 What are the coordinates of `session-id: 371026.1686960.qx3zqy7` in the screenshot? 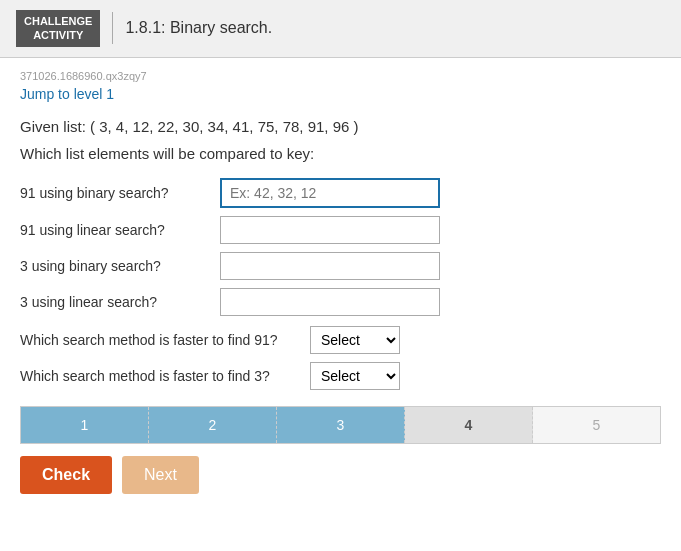 It's located at (340, 76).